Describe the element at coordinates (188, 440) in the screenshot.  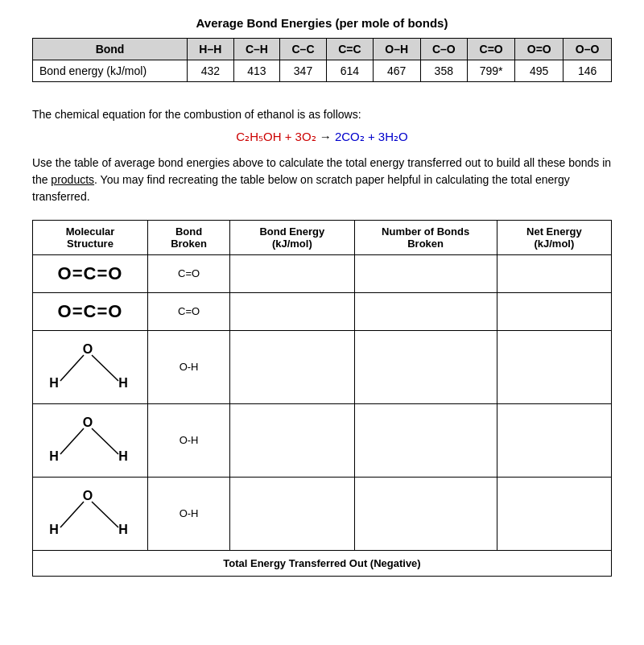
I see `bond-broken-4: O-H` at that location.